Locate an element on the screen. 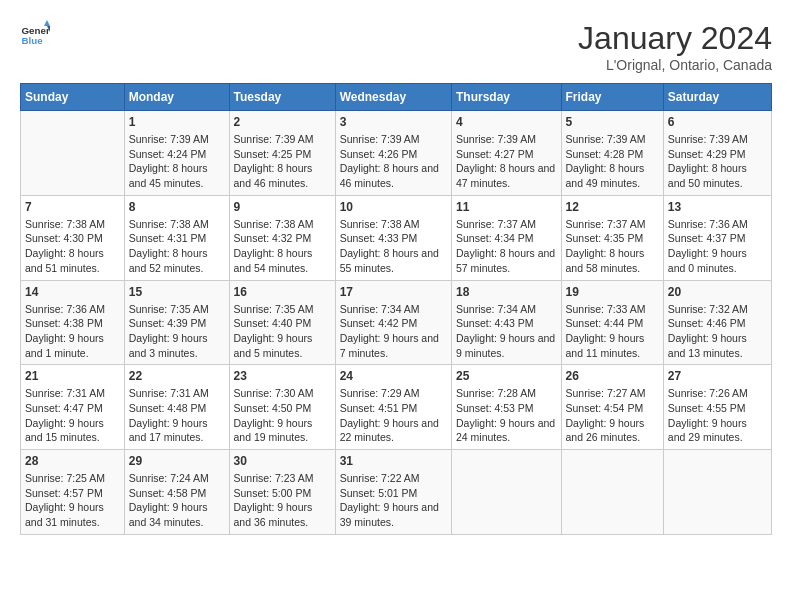 The height and width of the screenshot is (612, 792). day-number: 30 is located at coordinates (282, 461).